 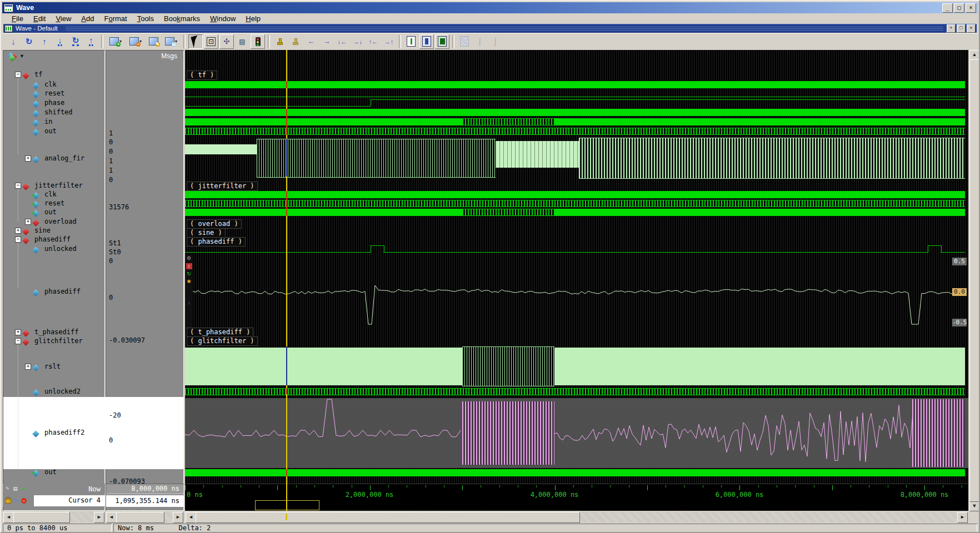 I want to click on menu-help: Help, so click(x=253, y=19).